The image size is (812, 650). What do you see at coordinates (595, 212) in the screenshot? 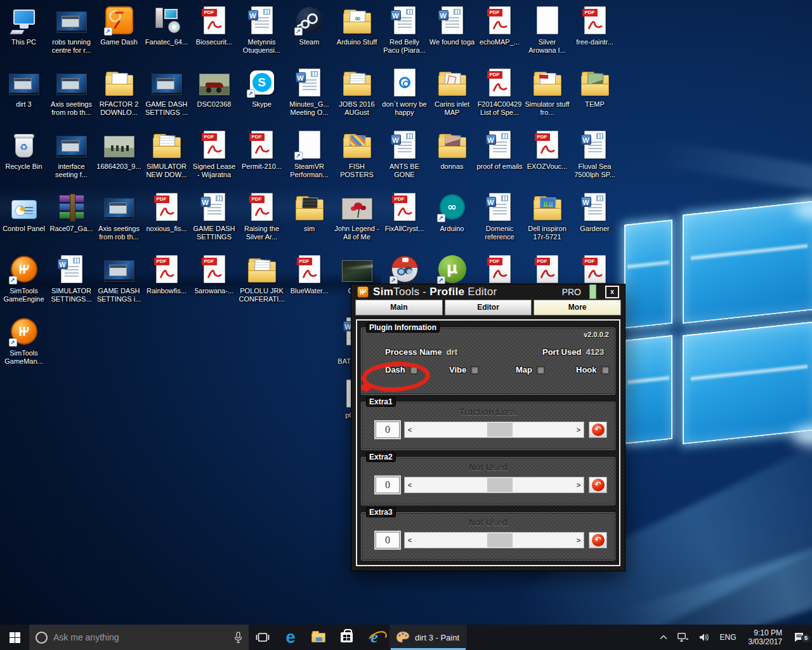
I see `desktop-icon-gardener: WGardener` at bounding box center [595, 212].